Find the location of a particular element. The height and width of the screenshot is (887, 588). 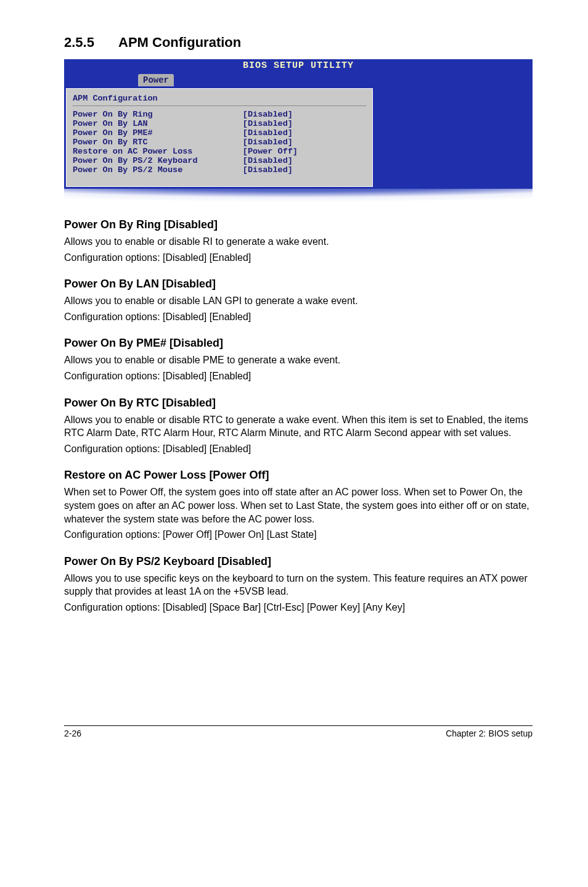

item-paragraph: Configuration options: [Power Off] [Powe… is located at coordinates (298, 535).